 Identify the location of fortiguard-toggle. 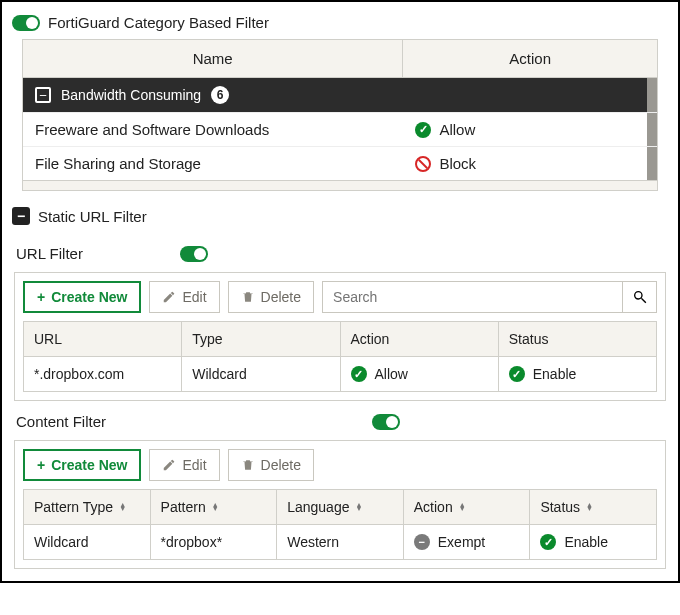
(26, 23).